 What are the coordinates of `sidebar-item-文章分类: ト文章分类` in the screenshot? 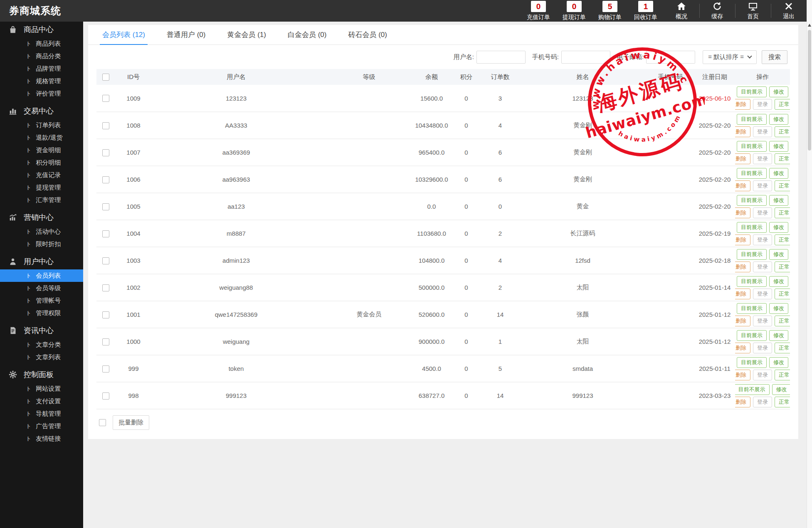 It's located at (42, 345).